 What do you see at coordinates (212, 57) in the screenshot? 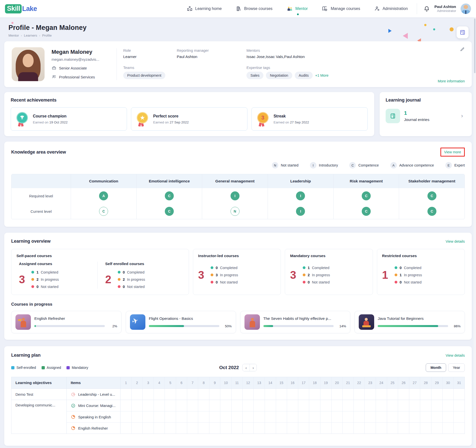
I see `manager-value: Paul Ashton` at bounding box center [212, 57].